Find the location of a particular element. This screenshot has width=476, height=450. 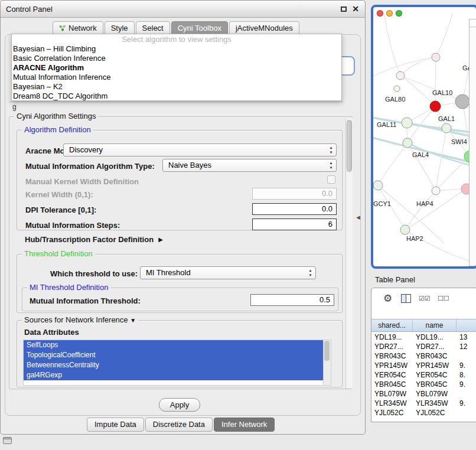

graph-node-label: GAL1 is located at coordinates (446, 119).